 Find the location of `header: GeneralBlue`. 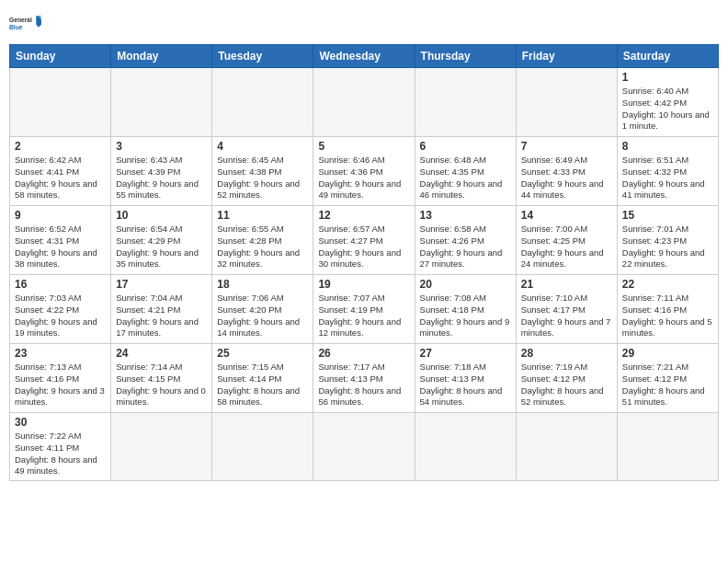

header: GeneralBlue is located at coordinates (364, 23).